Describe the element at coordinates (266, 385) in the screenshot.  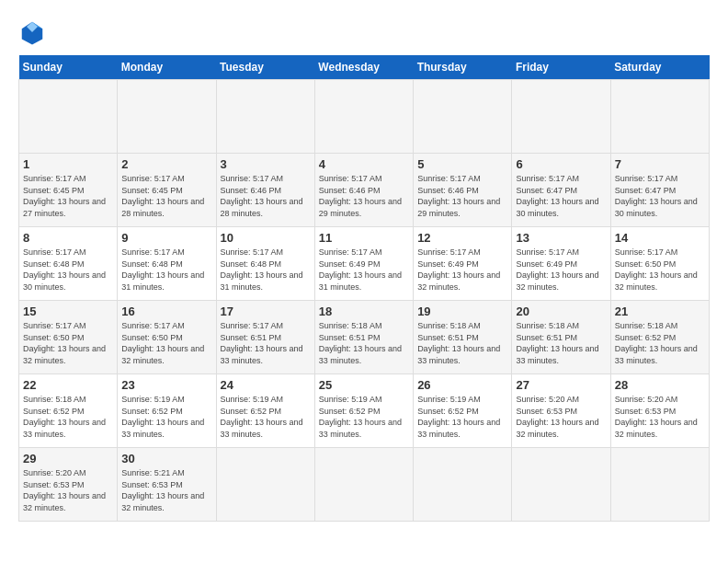
I see `day-number: 24` at that location.